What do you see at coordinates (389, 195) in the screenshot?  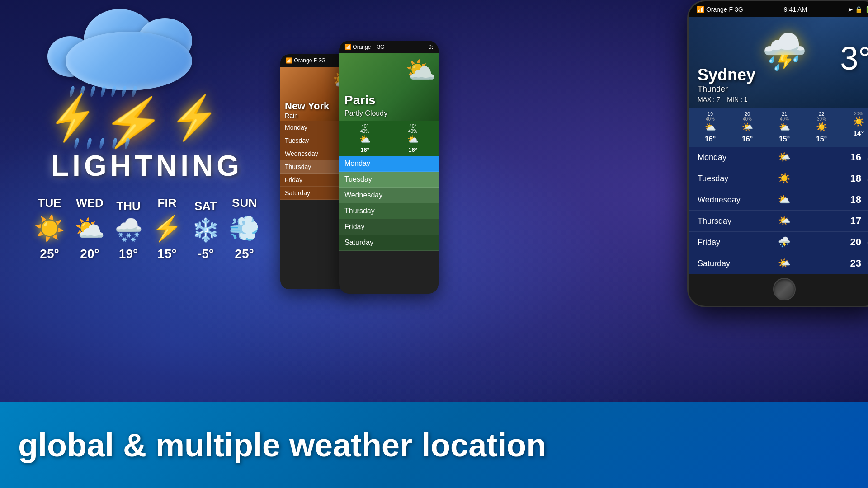 I see `paris-row-wednesday: Wednesday` at bounding box center [389, 195].